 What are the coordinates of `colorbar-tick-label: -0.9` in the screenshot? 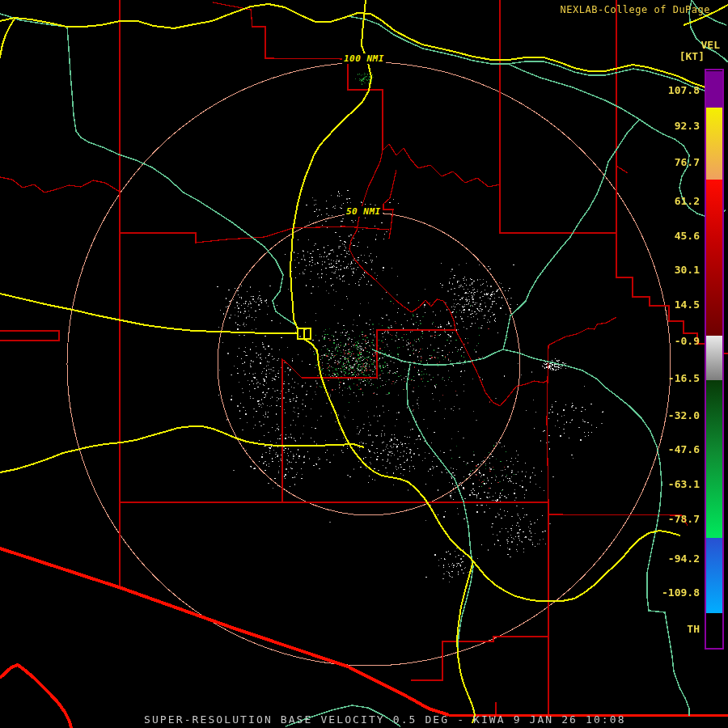 It's located at (667, 341).